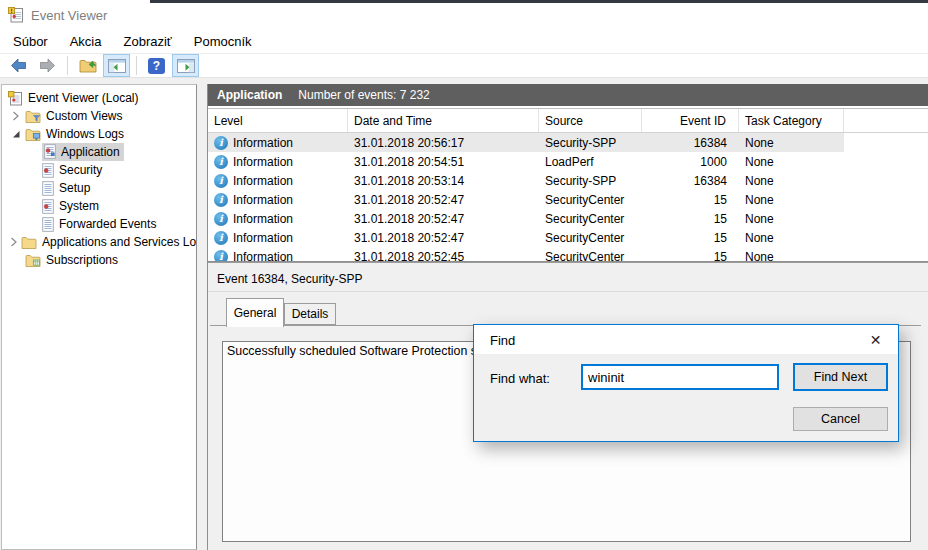 This screenshot has height=550, width=928. I want to click on event-row: iInformation 31.01.2018 20:53:14 Securit…, so click(568, 180).